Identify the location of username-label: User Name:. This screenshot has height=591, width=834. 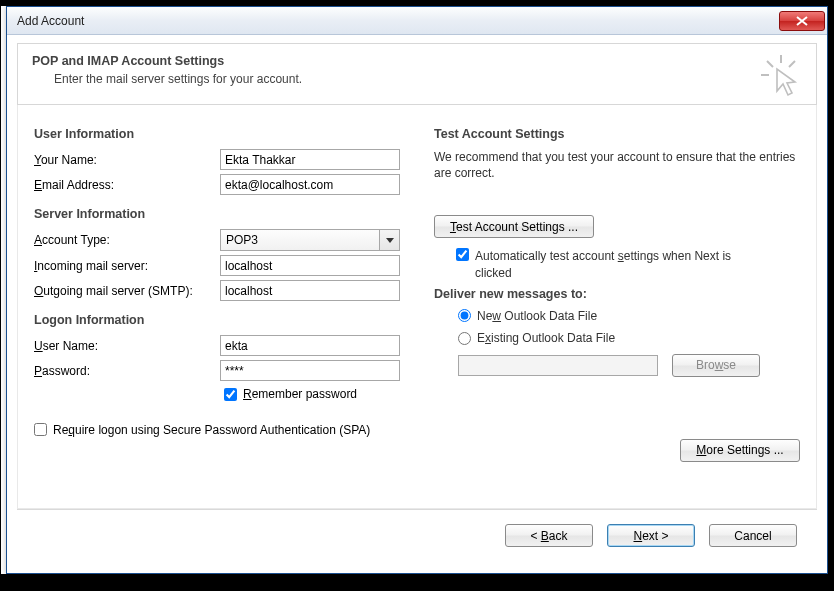
(124, 346).